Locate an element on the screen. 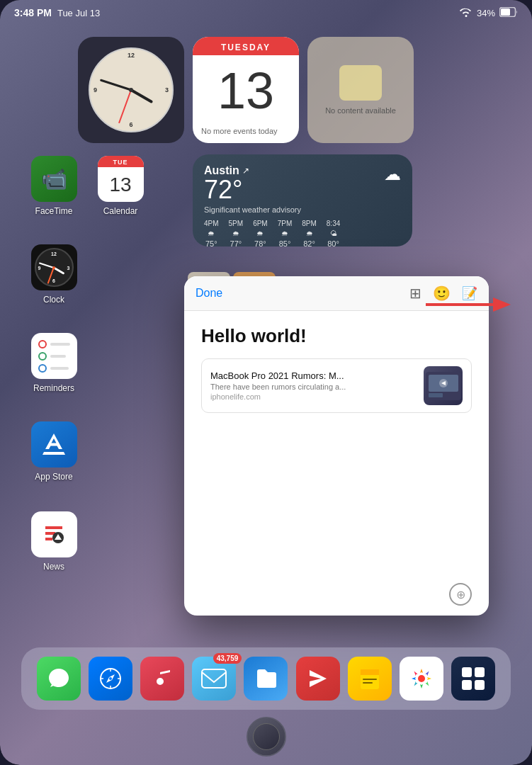  hour-temp-2: 77° is located at coordinates (237, 244).